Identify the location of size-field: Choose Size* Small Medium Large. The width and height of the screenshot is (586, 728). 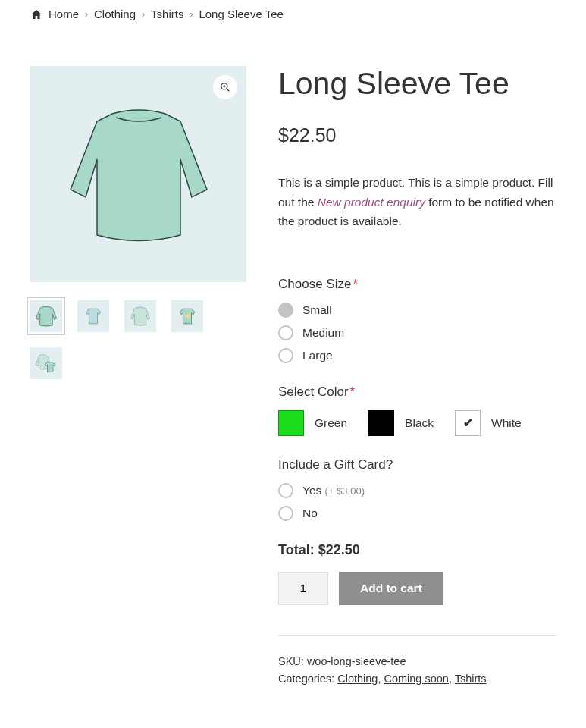
(417, 320).